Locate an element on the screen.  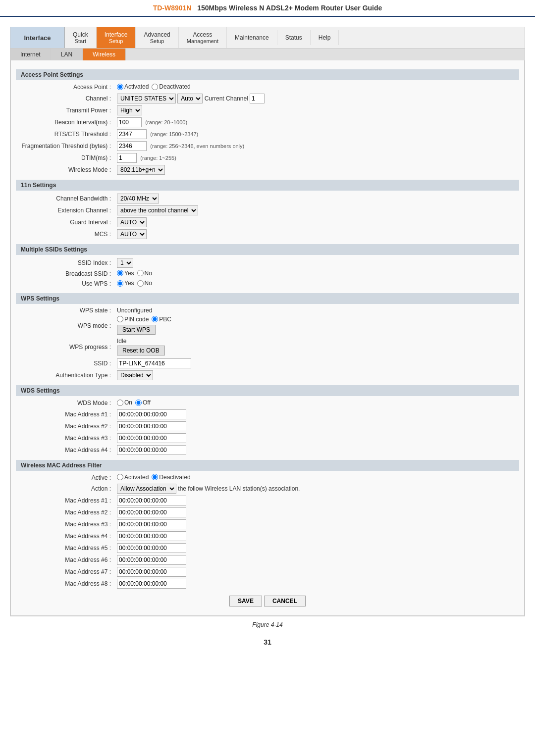
extension-channel-select: above the control channel is located at coordinates (158, 210).